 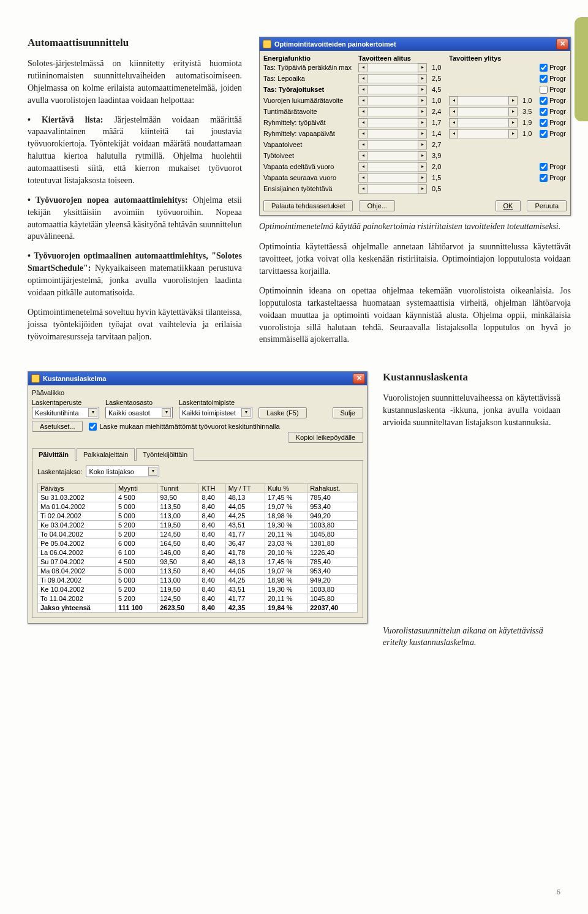 I want to click on close-button: Sulje, so click(x=348, y=413).